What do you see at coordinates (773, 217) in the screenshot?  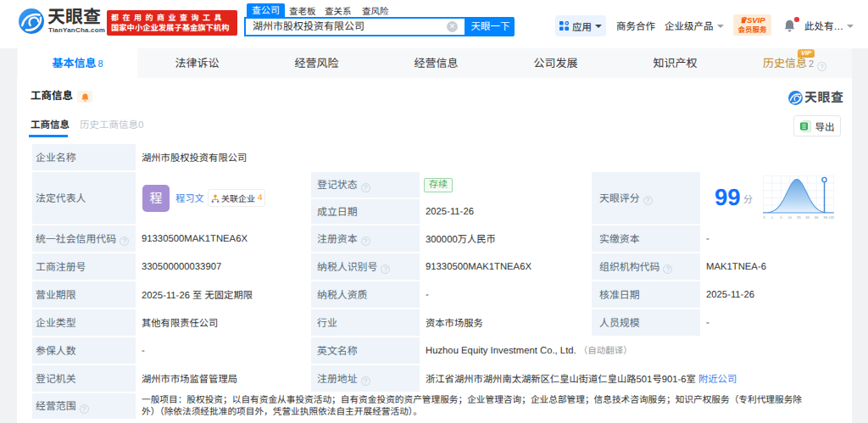 I see `svg-text: 1` at bounding box center [773, 217].